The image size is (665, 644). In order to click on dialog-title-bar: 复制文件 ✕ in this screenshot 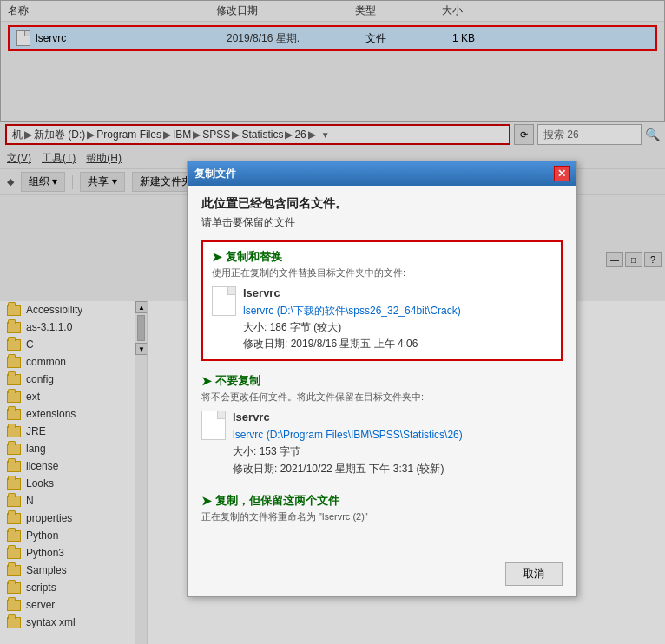, I will do `click(382, 174)`.